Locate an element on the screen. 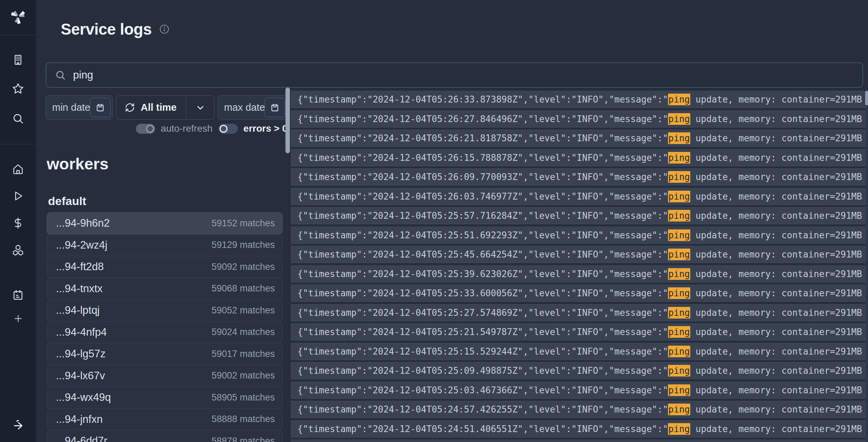 The image size is (868, 442). chevron-down-icon is located at coordinates (200, 108).